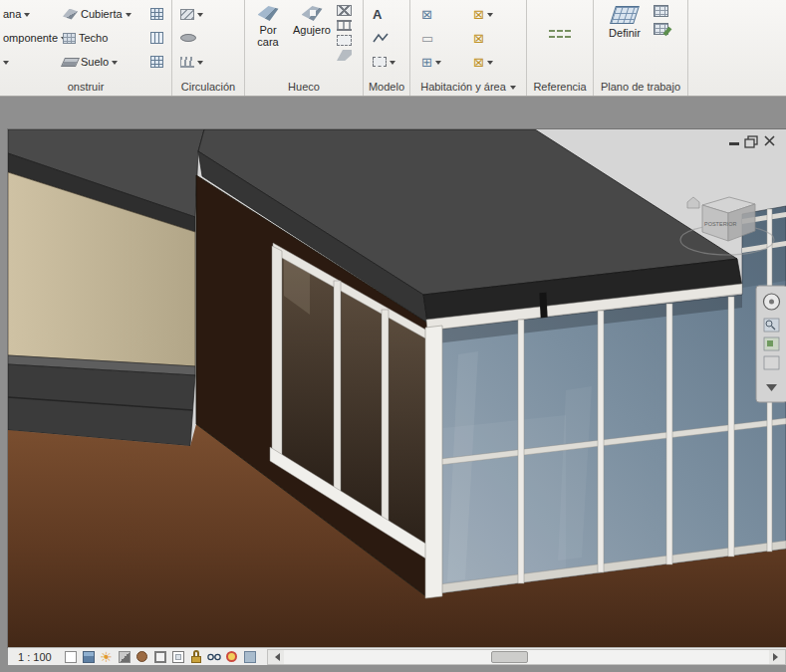 Image resolution: width=786 pixels, height=672 pixels. What do you see at coordinates (560, 48) in the screenshot?
I see `panel-referencia: Referencia` at bounding box center [560, 48].